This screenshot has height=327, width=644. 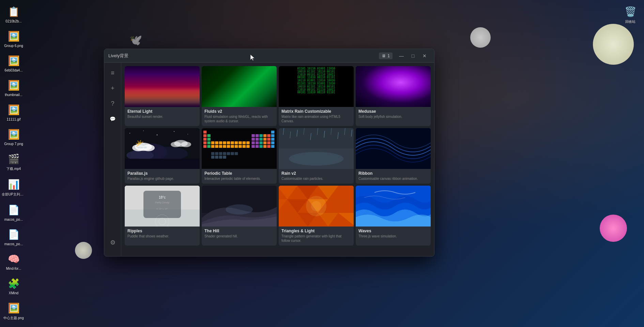 I want to click on wallpaper-card-triangles: Triangles & Light Triangle pattern gener…, so click(x=316, y=216).